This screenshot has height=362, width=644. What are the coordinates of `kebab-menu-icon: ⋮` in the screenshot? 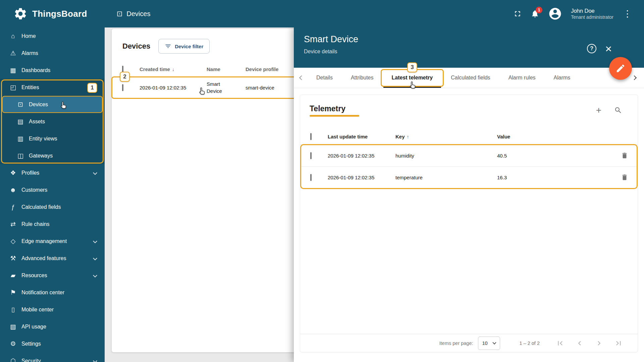 It's located at (627, 14).